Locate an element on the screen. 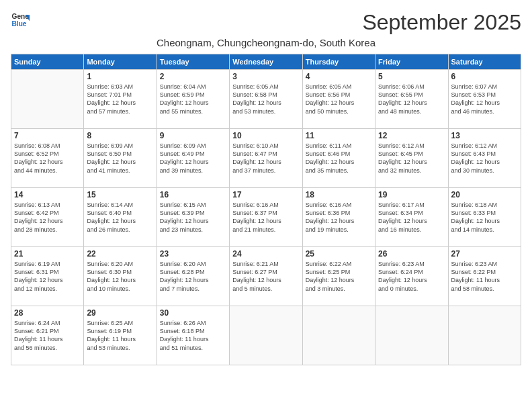 This screenshot has width=532, height=411. day-number: 5 is located at coordinates (411, 77).